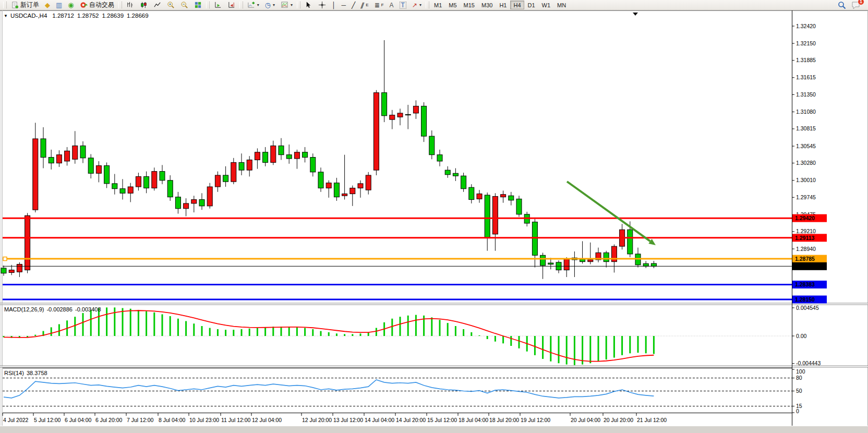 The height and width of the screenshot is (433, 868). What do you see at coordinates (392, 5) in the screenshot?
I see `text-tool-button: A` at bounding box center [392, 5].